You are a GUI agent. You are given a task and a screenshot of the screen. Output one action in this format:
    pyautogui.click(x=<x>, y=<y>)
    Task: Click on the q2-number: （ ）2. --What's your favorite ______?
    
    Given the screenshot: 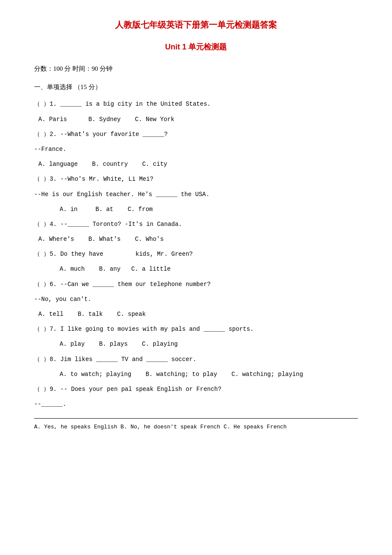 What is the action you would take?
    pyautogui.click(x=101, y=134)
    